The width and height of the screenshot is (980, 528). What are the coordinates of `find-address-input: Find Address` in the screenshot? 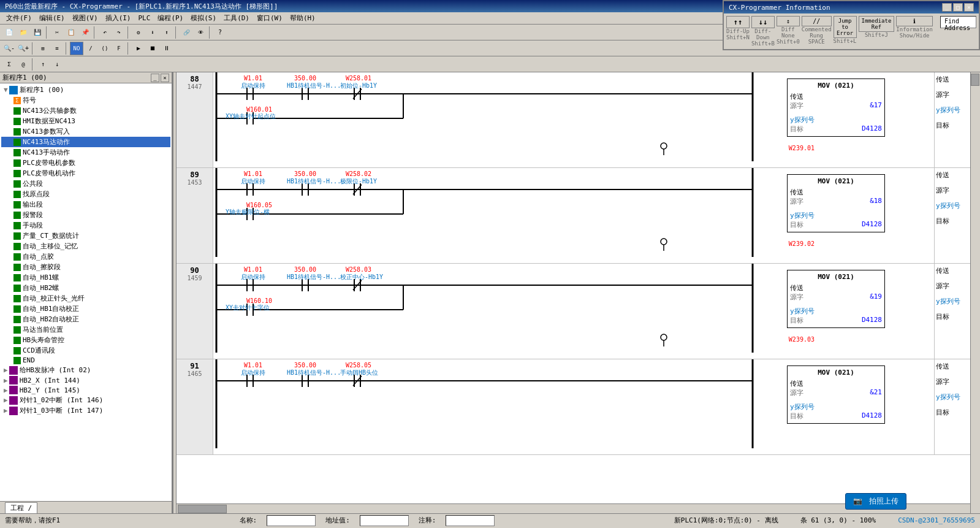 It's located at (959, 22).